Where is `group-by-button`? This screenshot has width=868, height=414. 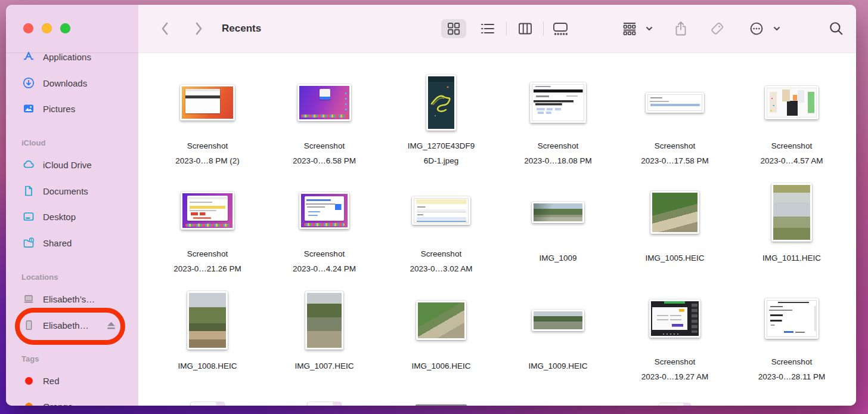
group-by-button is located at coordinates (630, 29).